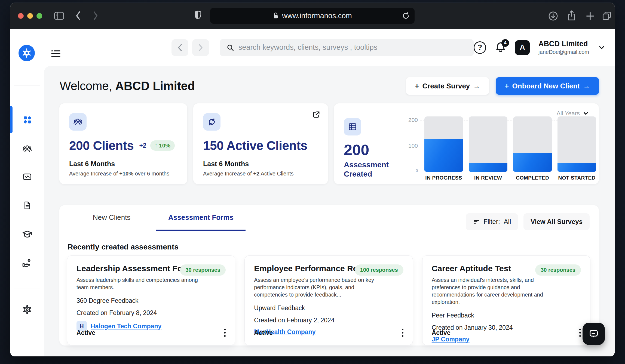 This screenshot has height=364, width=625. Describe the element at coordinates (112, 218) in the screenshot. I see `tab-new-clients: New Clients` at that location.